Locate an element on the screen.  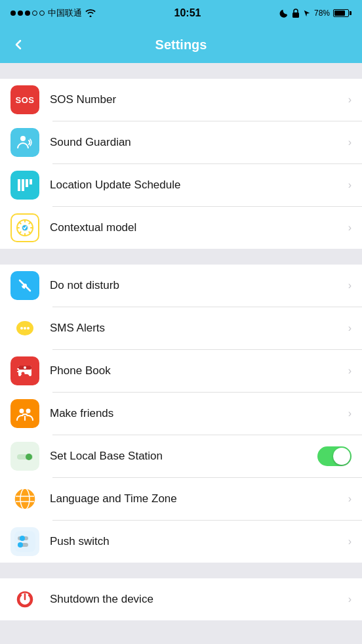
sms-alerts-label: SMS Alerts is located at coordinates (197, 328).